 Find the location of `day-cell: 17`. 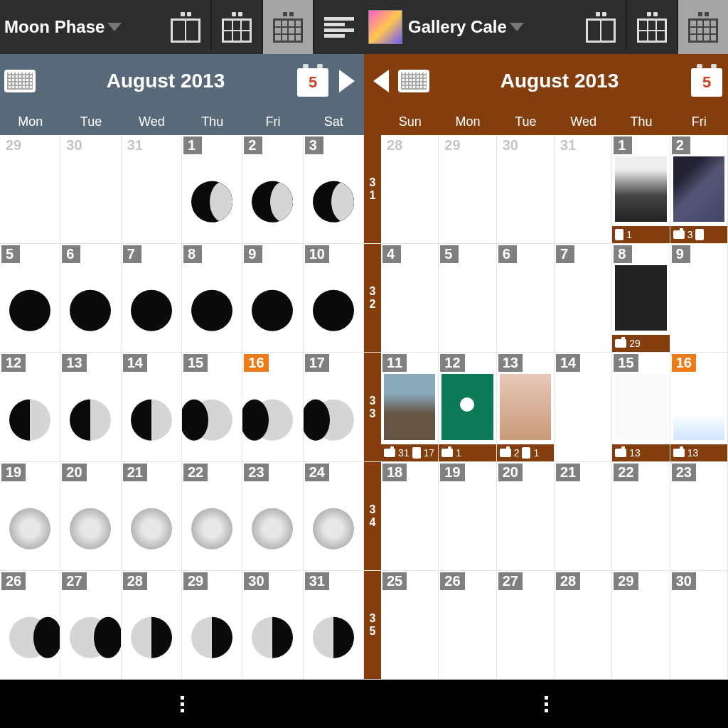

day-cell: 17 is located at coordinates (334, 407).